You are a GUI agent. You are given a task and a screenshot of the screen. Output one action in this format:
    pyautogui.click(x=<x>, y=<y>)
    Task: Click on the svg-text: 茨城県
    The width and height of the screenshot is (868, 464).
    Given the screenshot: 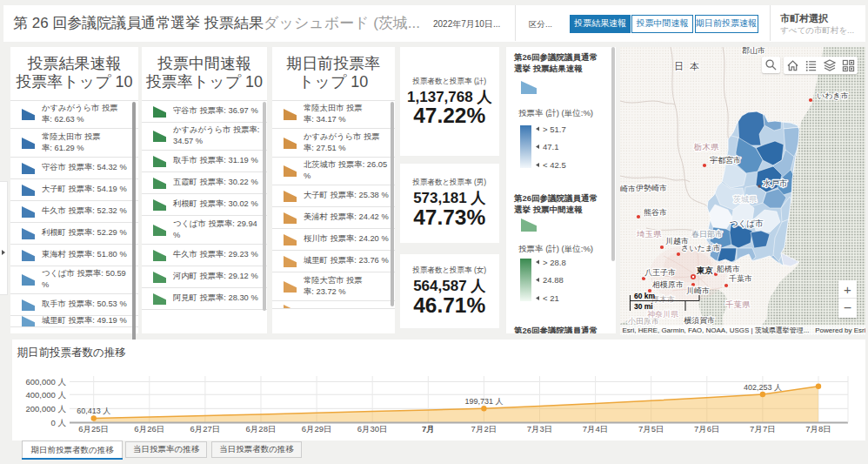 What is the action you would take?
    pyautogui.click(x=744, y=199)
    